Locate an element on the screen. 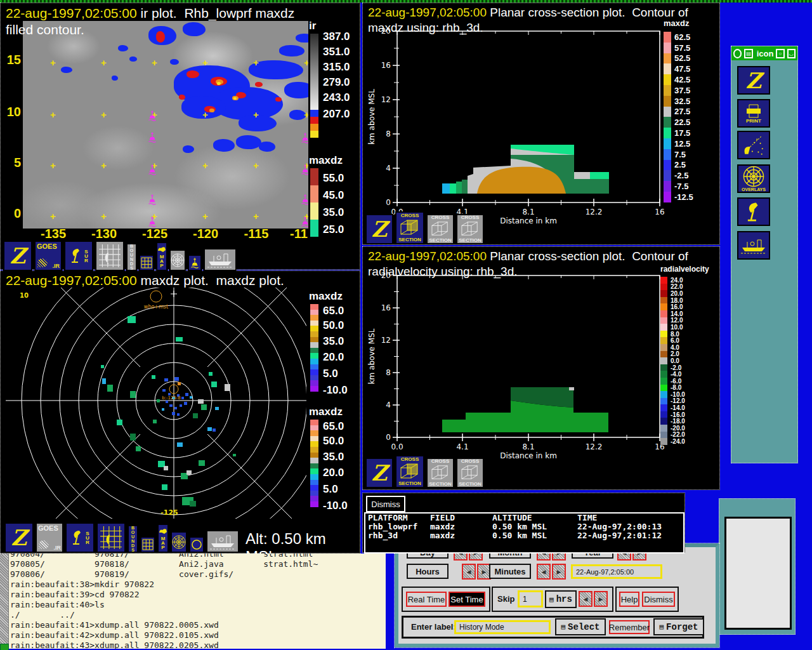  toolbar-button-circle is located at coordinates (197, 545).